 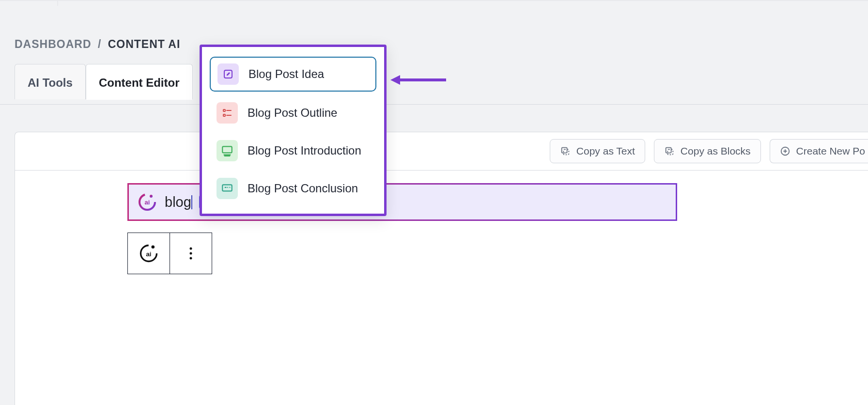 I want to click on dropdown-item-blog-post-outline: Blog Post Outline, so click(x=293, y=113).